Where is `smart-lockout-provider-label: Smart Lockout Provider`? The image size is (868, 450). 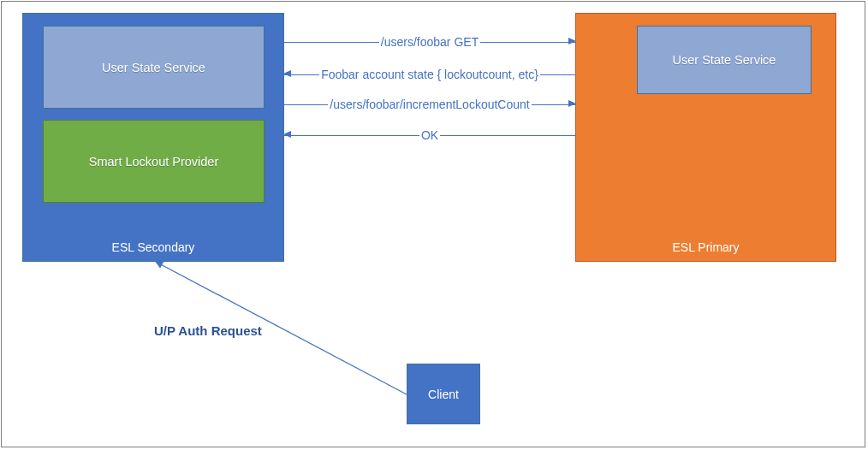
smart-lockout-provider-label: Smart Lockout Provider is located at coordinates (154, 162).